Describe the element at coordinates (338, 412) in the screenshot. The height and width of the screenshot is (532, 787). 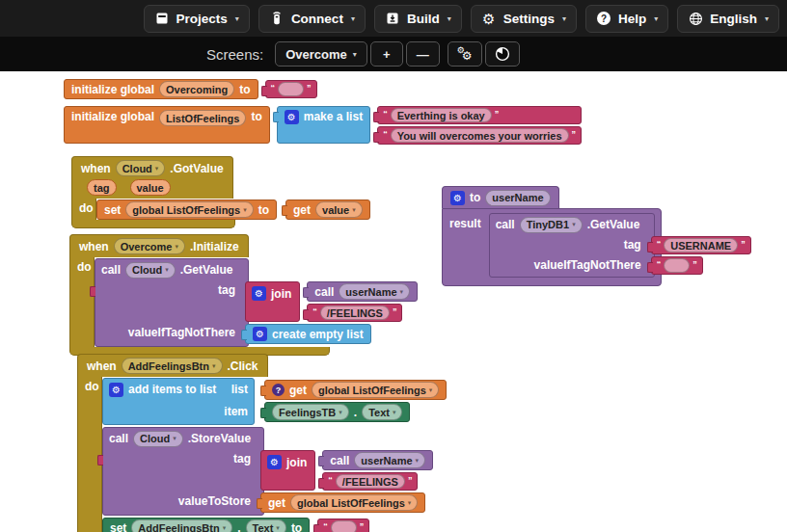
I see `component-getter-block: FeelingsTB▾ . Text▾` at that location.